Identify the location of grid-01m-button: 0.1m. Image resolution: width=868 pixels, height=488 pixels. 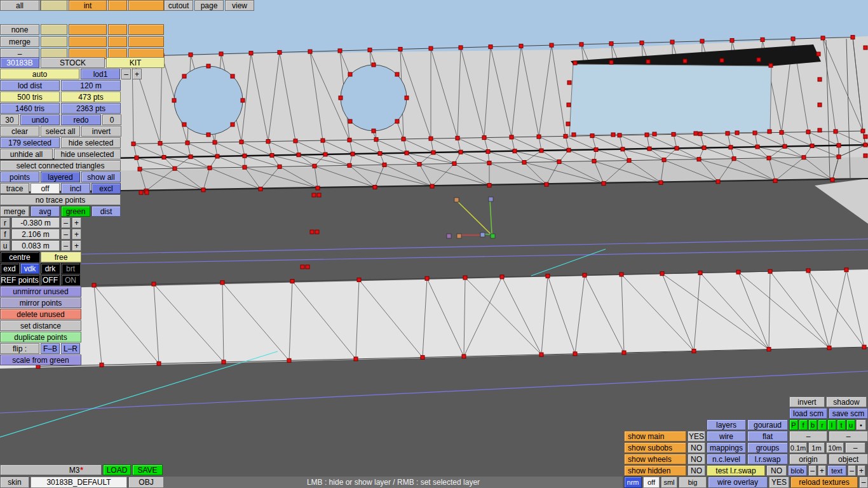
(798, 447).